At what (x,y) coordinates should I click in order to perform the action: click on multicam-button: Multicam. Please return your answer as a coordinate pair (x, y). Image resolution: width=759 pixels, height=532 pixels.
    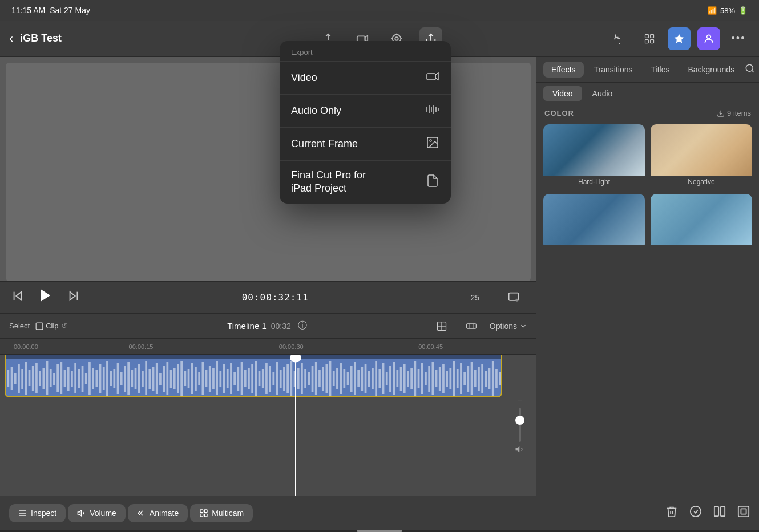
    Looking at the image, I should click on (221, 513).